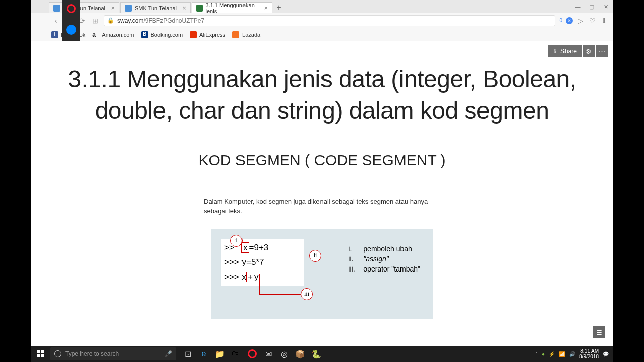  I want to click on maximize-button: ▢, so click(592, 7).